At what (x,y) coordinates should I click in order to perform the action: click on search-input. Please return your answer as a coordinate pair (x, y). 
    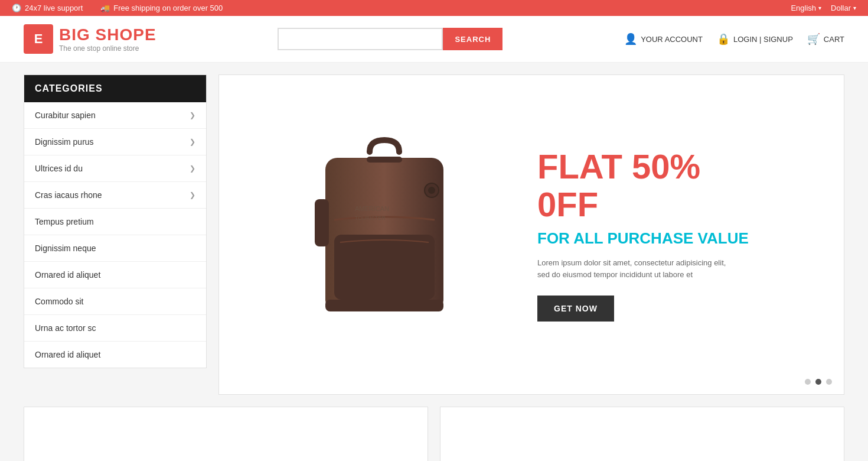
    Looking at the image, I should click on (360, 39).